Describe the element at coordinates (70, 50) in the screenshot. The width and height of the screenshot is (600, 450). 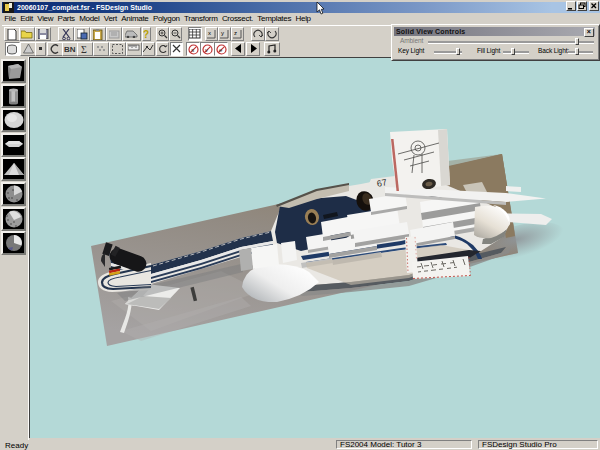
I see `svg-text: BN` at that location.